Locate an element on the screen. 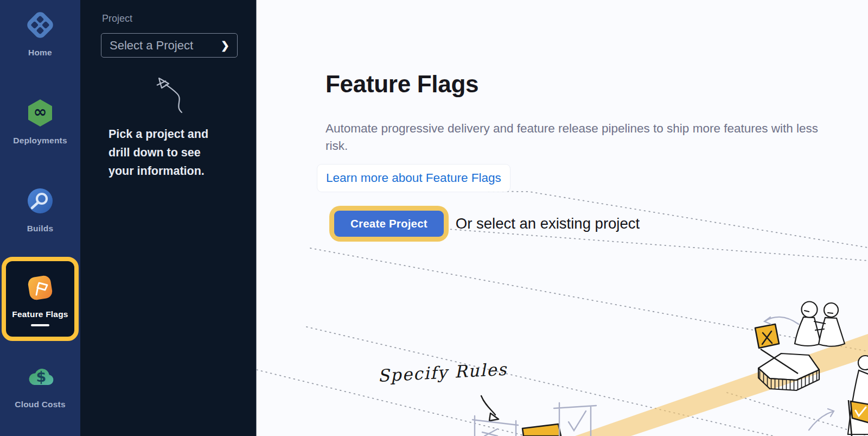  sketch-flag-check is located at coordinates (858, 418).